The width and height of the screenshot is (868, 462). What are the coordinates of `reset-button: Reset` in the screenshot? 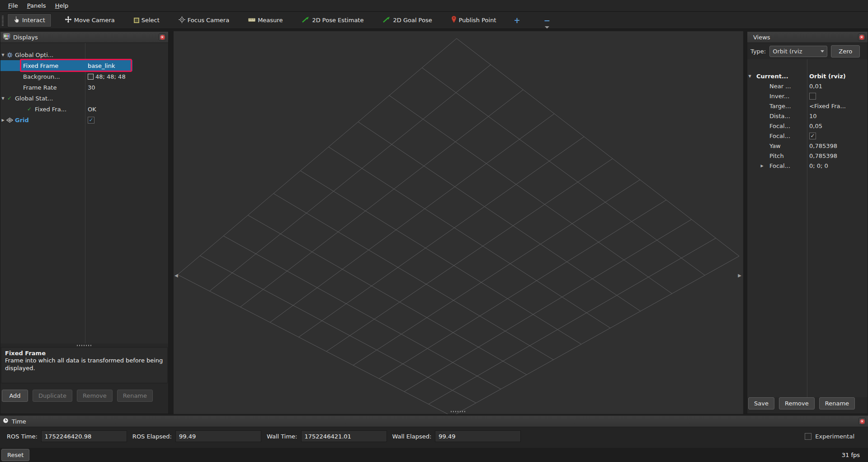 It's located at (15, 455).